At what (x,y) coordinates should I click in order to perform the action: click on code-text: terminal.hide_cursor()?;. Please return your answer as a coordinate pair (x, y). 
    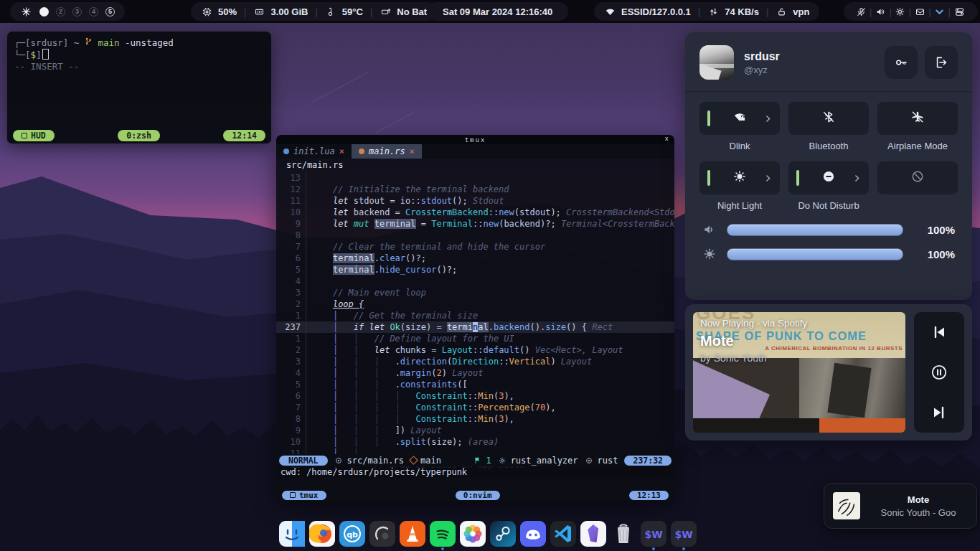
    Looking at the image, I should click on (382, 270).